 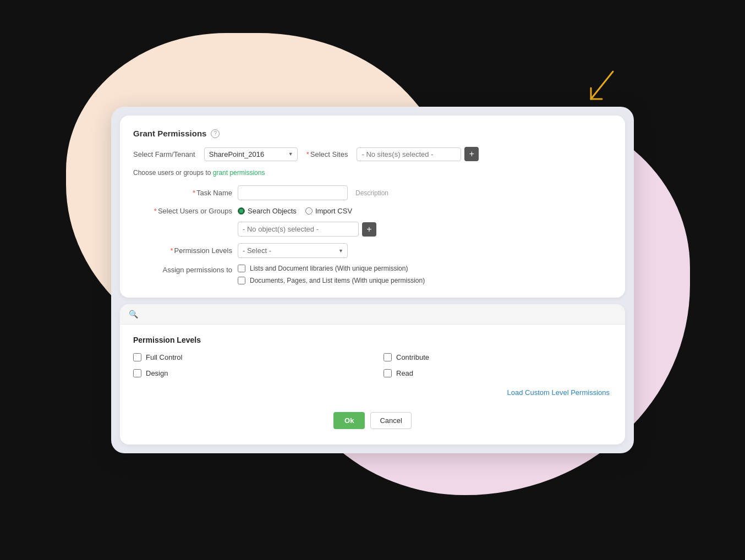 What do you see at coordinates (164, 358) in the screenshot?
I see `perm-full-control-label: Full Control` at bounding box center [164, 358].